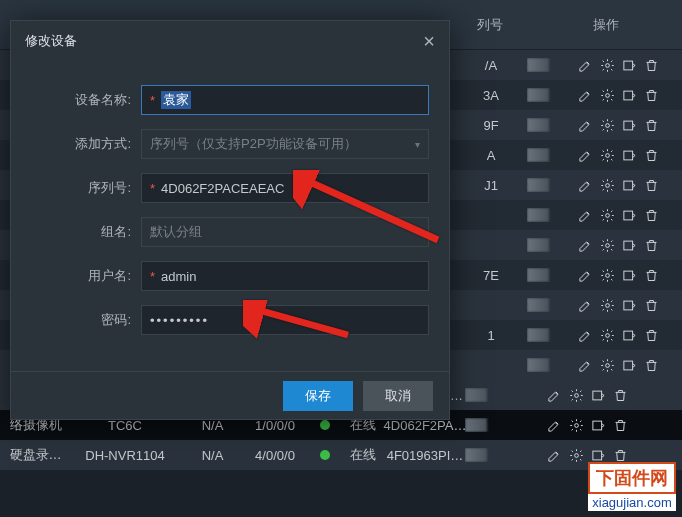  I want to click on cell-serial: 9F, so click(491, 126).